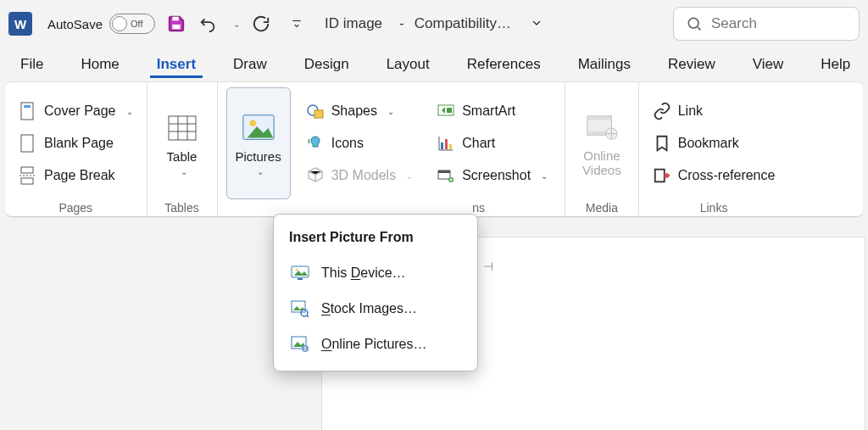 This screenshot has width=868, height=430. I want to click on tab-draw: Draw, so click(250, 64).